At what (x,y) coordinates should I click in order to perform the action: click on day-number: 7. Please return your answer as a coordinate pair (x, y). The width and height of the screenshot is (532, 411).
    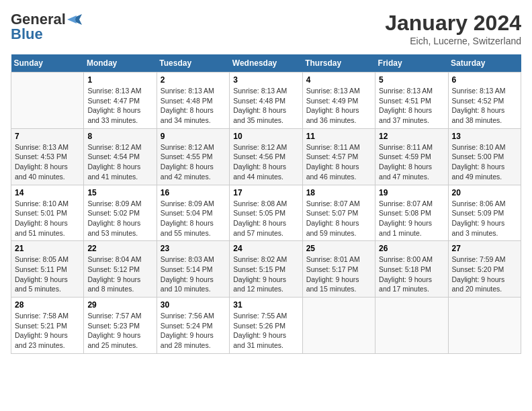
    Looking at the image, I should click on (47, 136).